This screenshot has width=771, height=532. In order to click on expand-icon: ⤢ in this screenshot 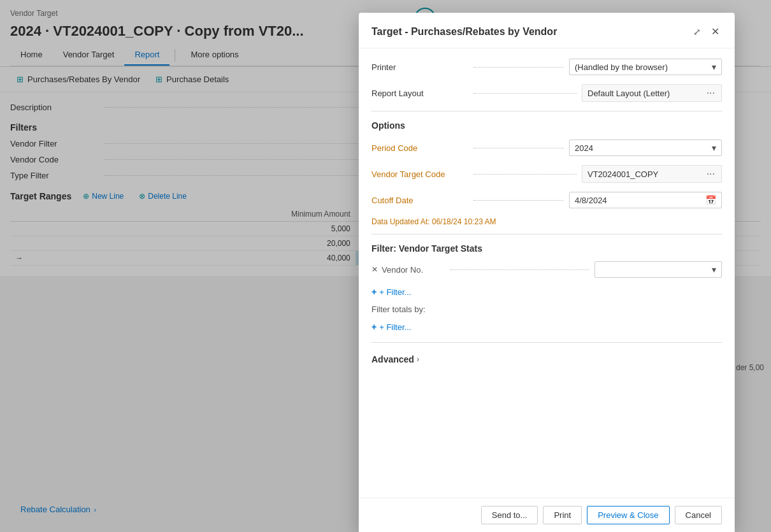, I will do `click(697, 32)`.